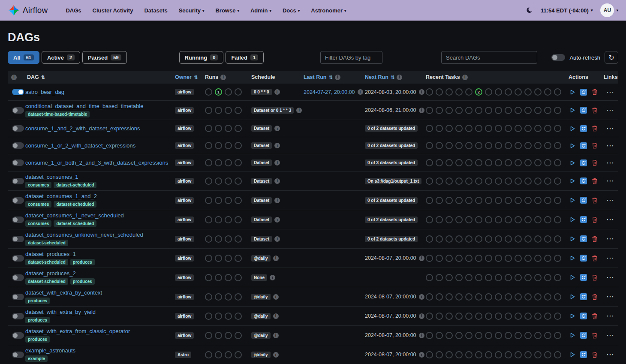 Image resolution: width=626 pixels, height=364 pixels. Describe the element at coordinates (51, 274) in the screenshot. I see `dag-name-link: dataset_produces_2` at that location.